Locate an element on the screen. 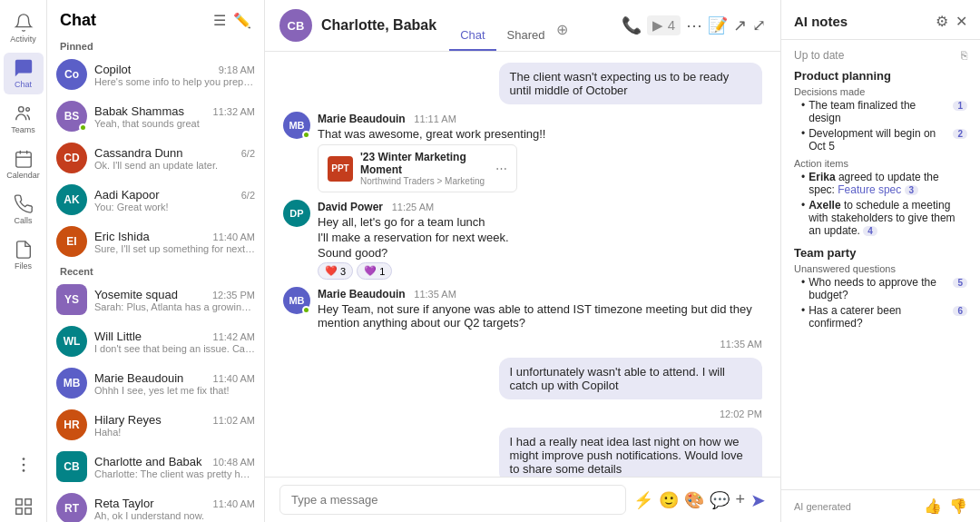  copy-icon: ⎘ is located at coordinates (964, 55).